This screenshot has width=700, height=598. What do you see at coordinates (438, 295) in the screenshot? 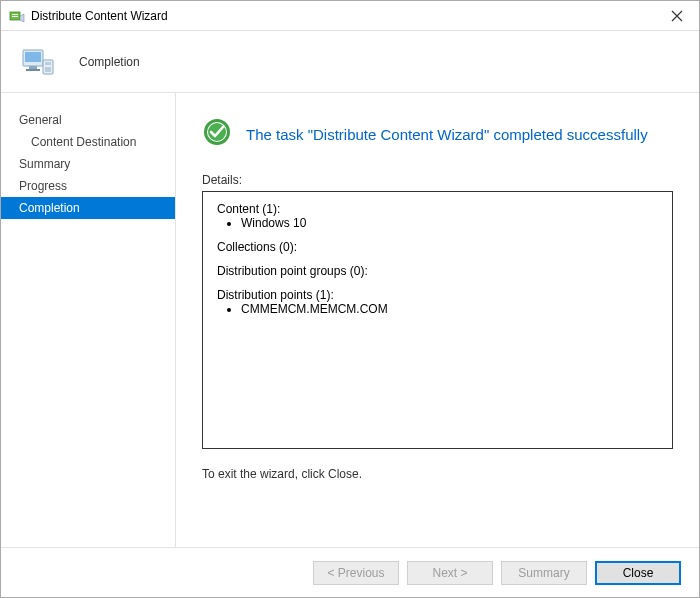
I see `details-group-title: Distribution points (1):` at bounding box center [438, 295].